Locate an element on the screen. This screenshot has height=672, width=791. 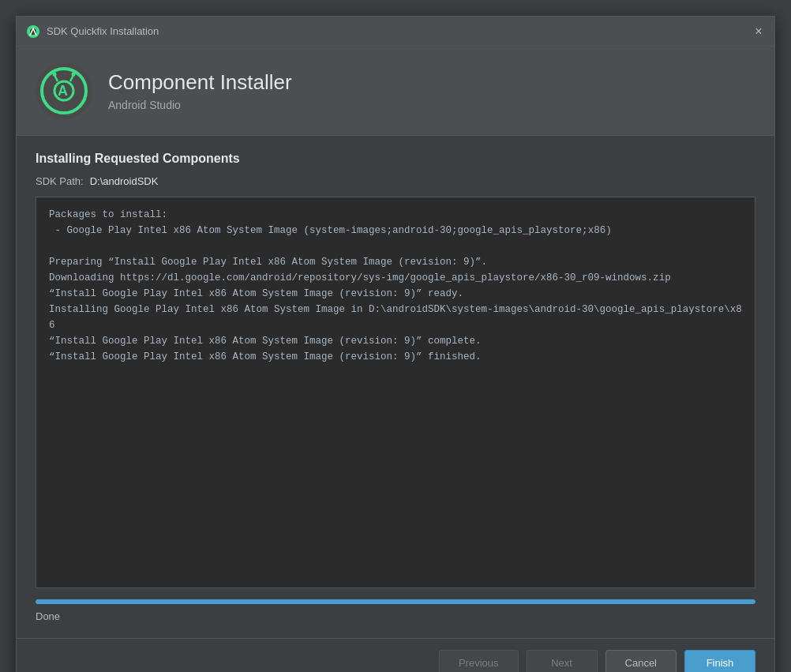
sdk-path-row: SDK Path: D:\androidSDK is located at coordinates (396, 182).